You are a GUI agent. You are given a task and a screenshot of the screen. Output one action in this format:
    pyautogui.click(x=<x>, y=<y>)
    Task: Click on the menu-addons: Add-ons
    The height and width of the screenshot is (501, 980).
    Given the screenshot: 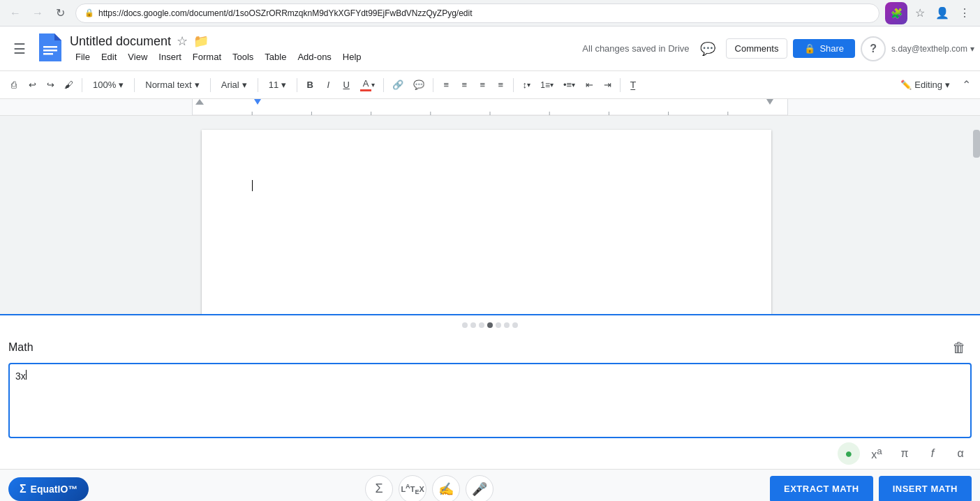 What is the action you would take?
    pyautogui.click(x=314, y=57)
    